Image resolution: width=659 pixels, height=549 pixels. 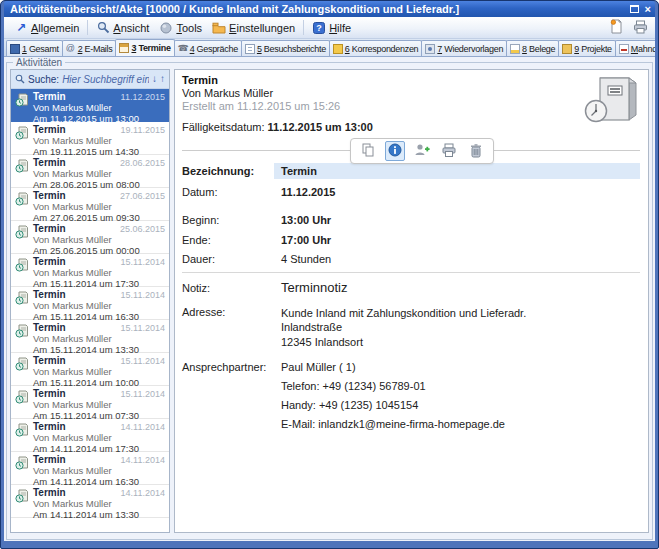 What do you see at coordinates (144, 48) in the screenshot?
I see `tab-termine: 3 Termine` at bounding box center [144, 48].